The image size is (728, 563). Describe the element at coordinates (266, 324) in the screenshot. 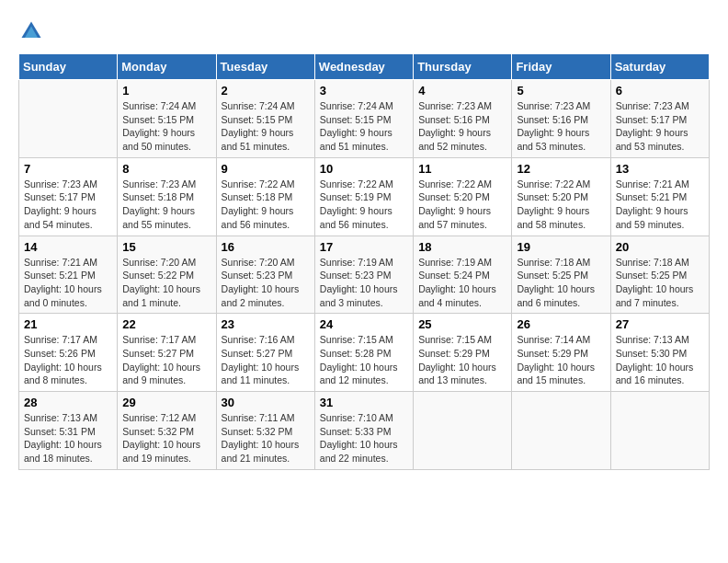

I see `day-number: 23` at that location.